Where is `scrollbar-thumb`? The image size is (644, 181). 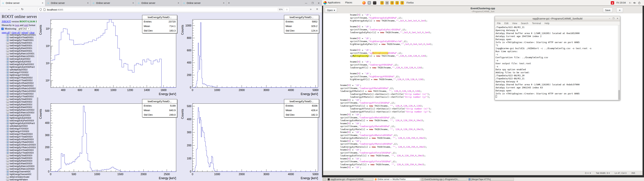
scrollbar-thumb is located at coordinates (619, 95).